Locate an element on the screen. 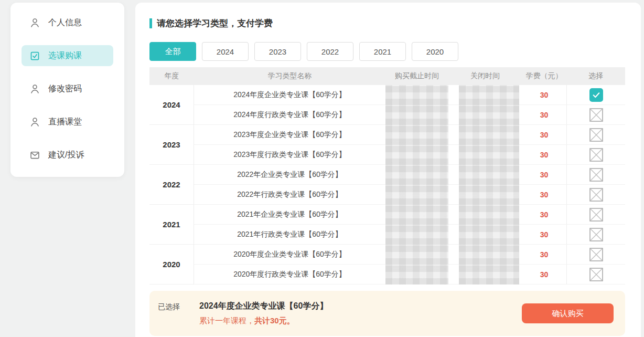  sidebar-item-label: 建议/投诉 is located at coordinates (66, 155).